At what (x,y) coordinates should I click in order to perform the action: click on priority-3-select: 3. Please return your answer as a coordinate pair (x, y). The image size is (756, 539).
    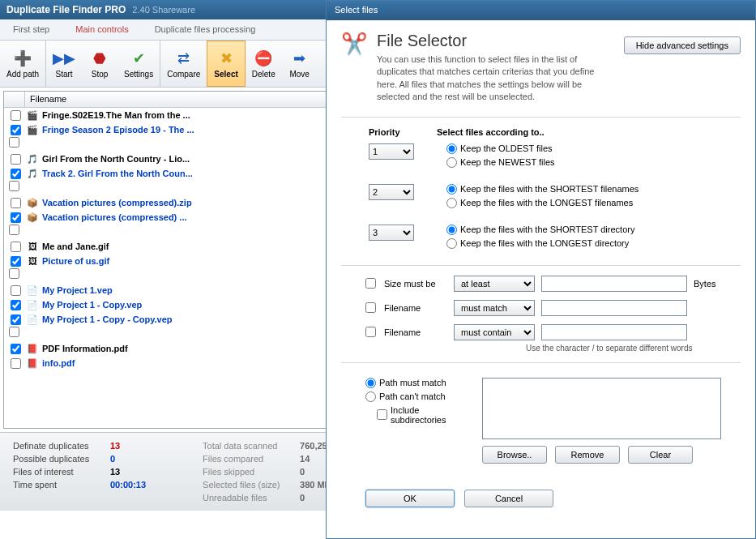
    Looking at the image, I should click on (391, 233).